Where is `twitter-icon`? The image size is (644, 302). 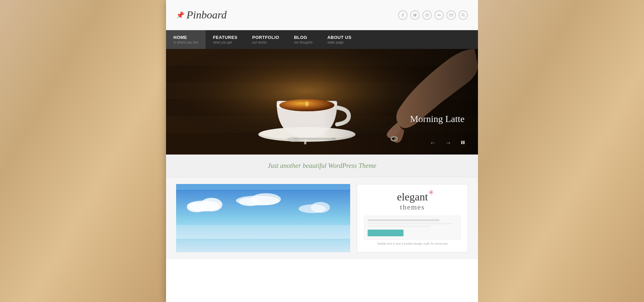
twitter-icon is located at coordinates (415, 15).